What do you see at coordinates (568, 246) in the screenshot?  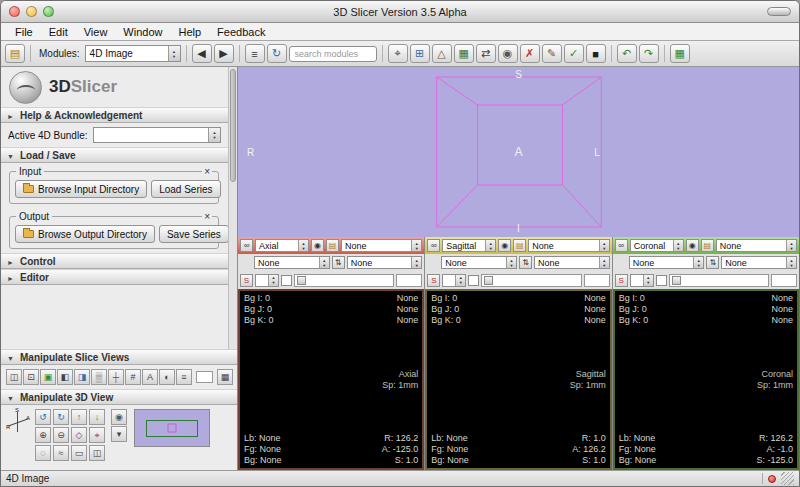 I see `sagittal-foreground-select: None` at bounding box center [568, 246].